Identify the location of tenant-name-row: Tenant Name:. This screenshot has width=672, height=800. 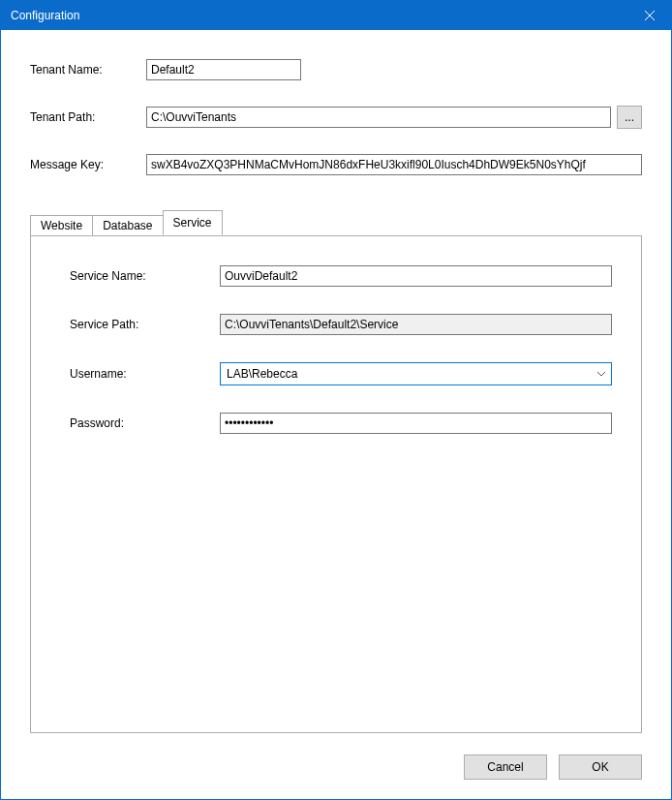
(336, 70).